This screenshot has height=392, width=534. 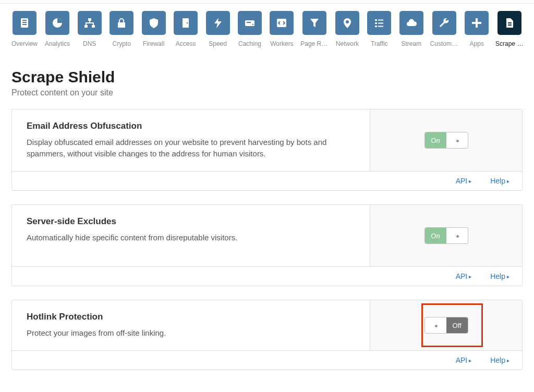 I want to click on nav-label: Overview, so click(x=25, y=44).